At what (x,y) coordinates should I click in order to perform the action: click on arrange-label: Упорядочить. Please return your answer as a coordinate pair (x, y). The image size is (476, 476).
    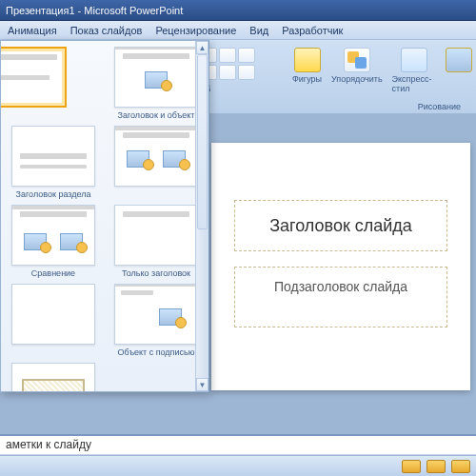
    Looking at the image, I should click on (357, 79).